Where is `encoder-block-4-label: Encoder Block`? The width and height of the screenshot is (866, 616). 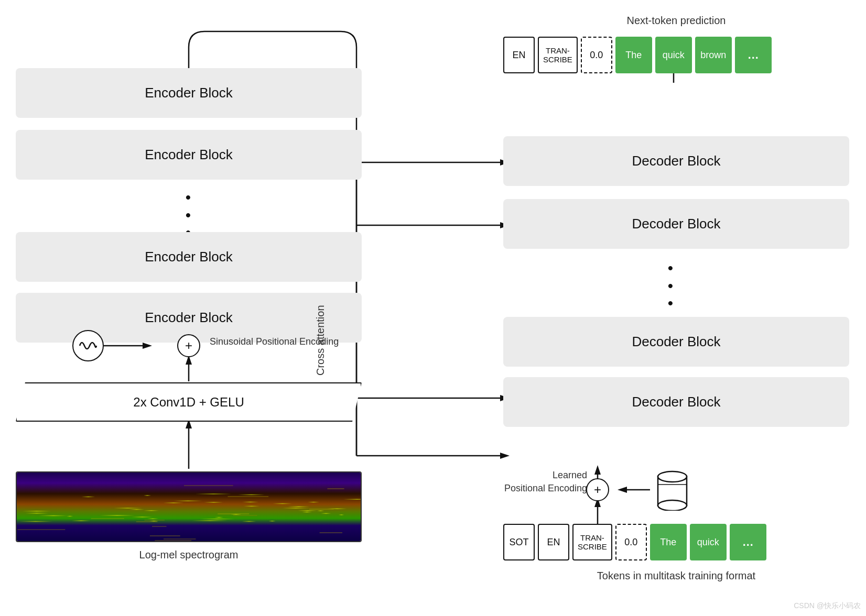
encoder-block-4-label: Encoder Block is located at coordinates (189, 317).